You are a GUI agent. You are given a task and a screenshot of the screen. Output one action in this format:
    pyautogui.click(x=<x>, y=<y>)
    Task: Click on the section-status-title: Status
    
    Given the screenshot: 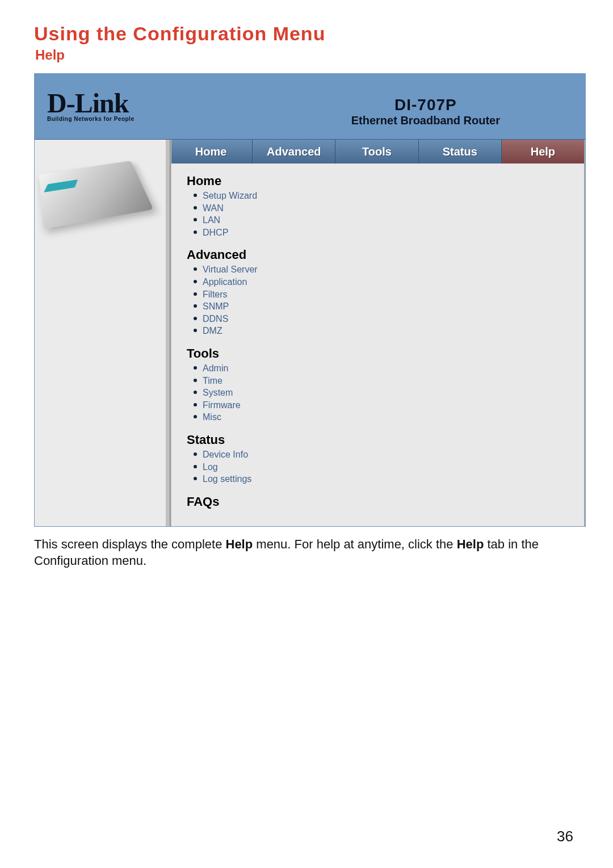 What is the action you would take?
    pyautogui.click(x=377, y=440)
    